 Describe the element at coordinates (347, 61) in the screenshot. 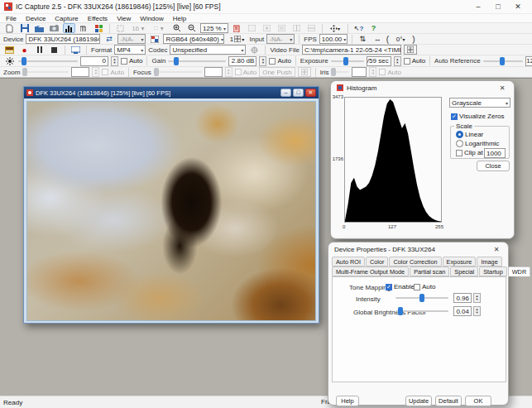

I see `exposure-slider` at that location.